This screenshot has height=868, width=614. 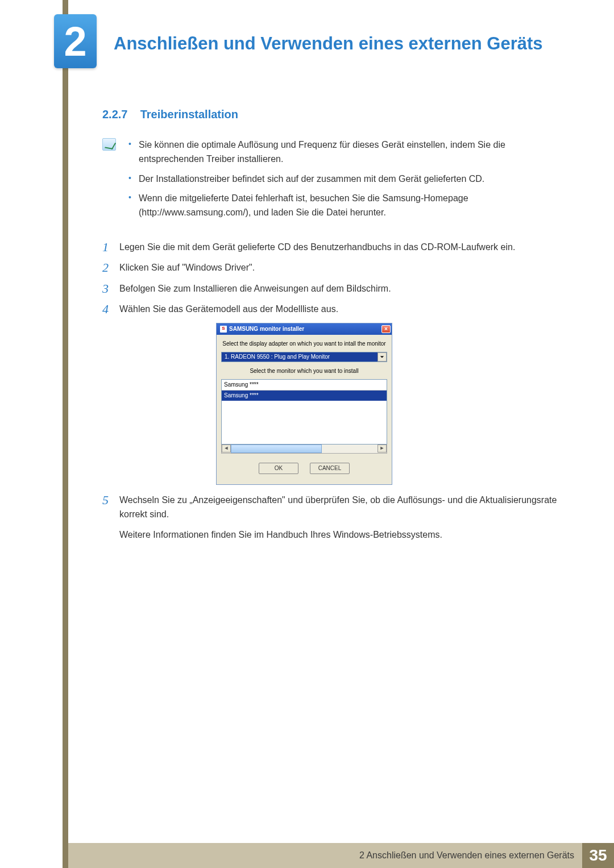 I want to click on step-text-line: Wechseln Sie zu „Anzeigeeigenschaften" u…, so click(x=338, y=507).